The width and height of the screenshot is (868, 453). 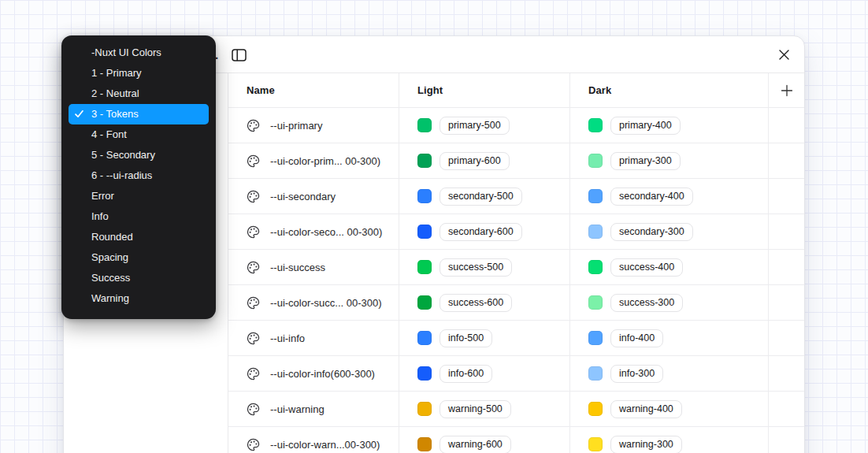 I want to click on dropdown-menu-item: 2 - Neutral, so click(x=139, y=94).